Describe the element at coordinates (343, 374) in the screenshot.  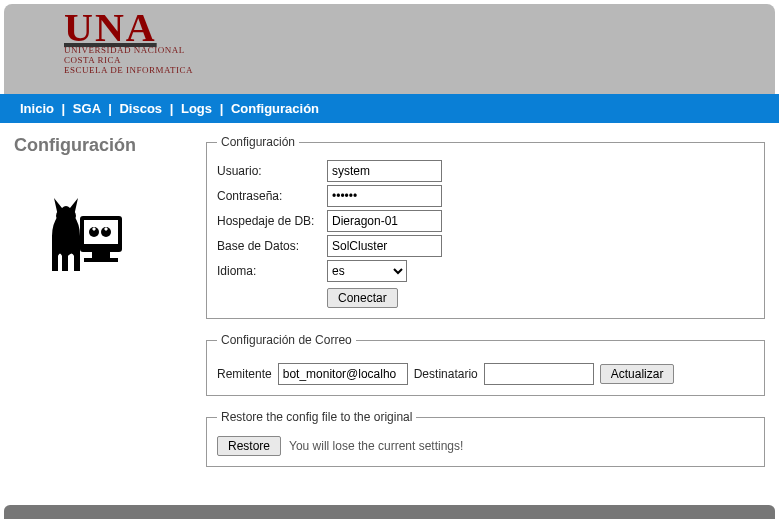
I see `remitente-input` at that location.